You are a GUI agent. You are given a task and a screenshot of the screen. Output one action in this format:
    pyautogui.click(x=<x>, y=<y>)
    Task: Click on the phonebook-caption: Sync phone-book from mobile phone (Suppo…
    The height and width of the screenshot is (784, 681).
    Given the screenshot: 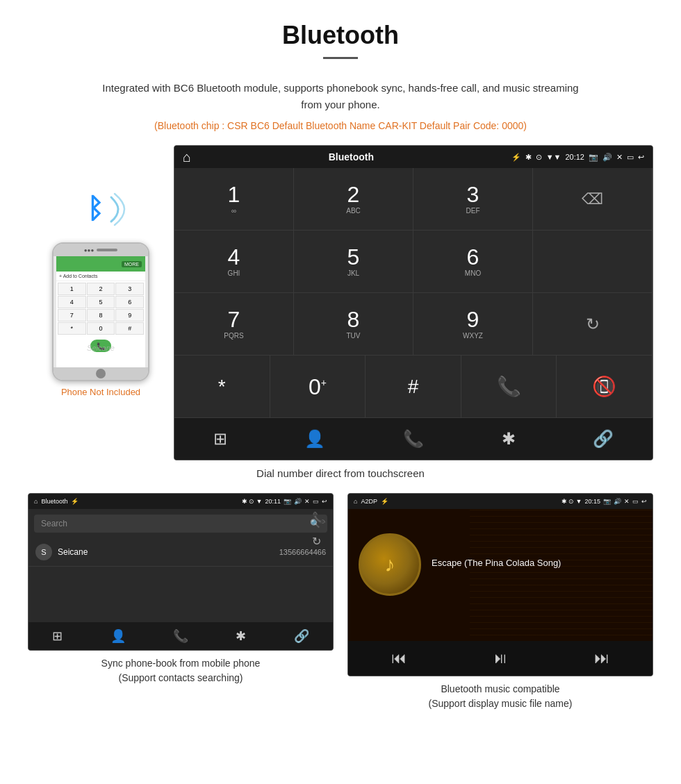 What is the action you would take?
    pyautogui.click(x=181, y=671)
    